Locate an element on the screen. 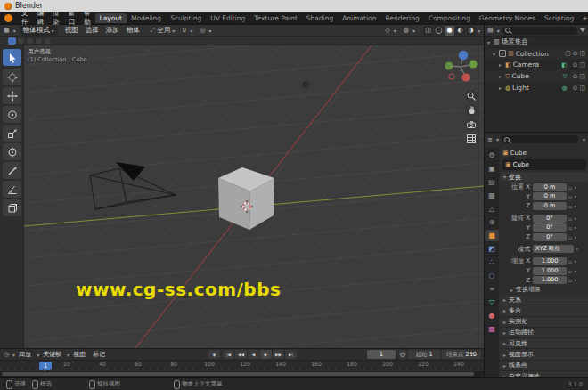 The width and height of the screenshot is (588, 390). gizmo-y-neg-axis is located at coordinates (449, 66).